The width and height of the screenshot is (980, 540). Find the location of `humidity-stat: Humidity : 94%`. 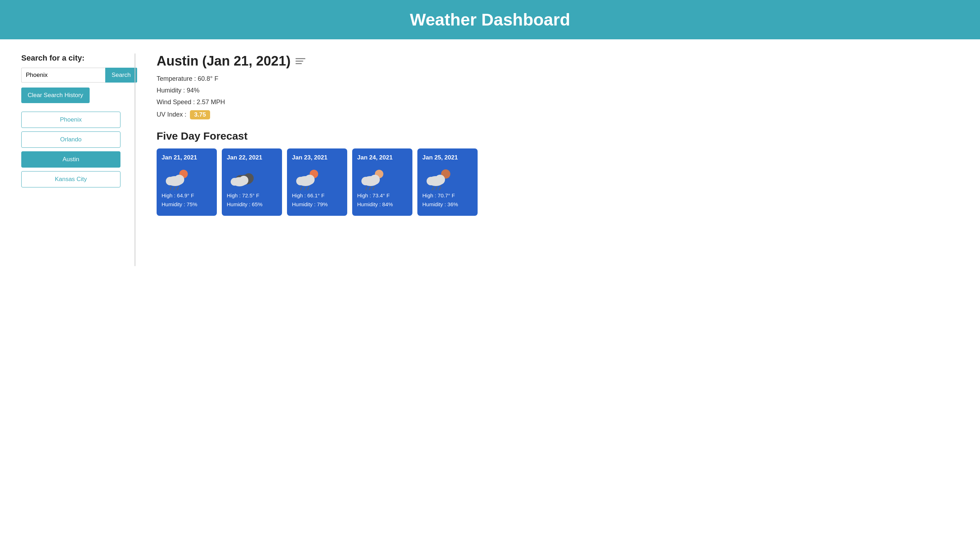

humidity-stat: Humidity : 94% is located at coordinates (558, 91).